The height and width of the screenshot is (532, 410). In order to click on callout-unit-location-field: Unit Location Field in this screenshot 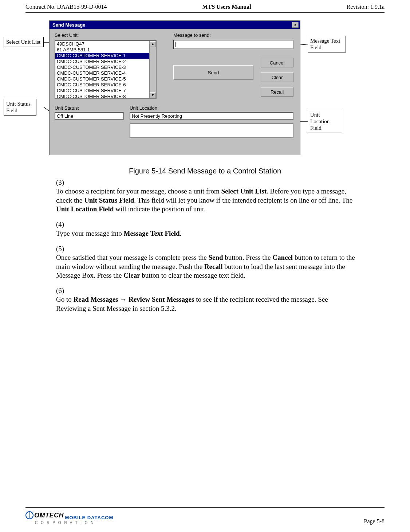, I will do `click(325, 121)`.